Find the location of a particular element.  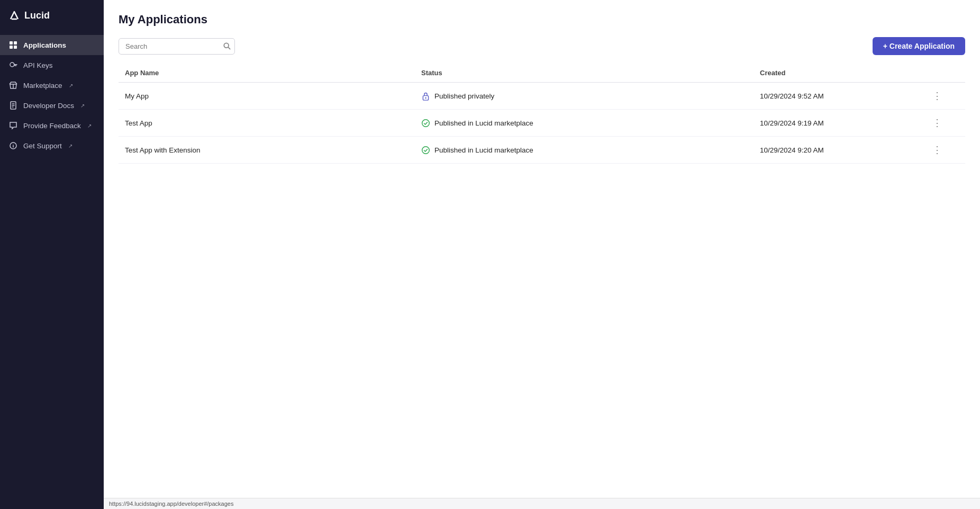

sidebar: Lucid Applications is located at coordinates (52, 254).